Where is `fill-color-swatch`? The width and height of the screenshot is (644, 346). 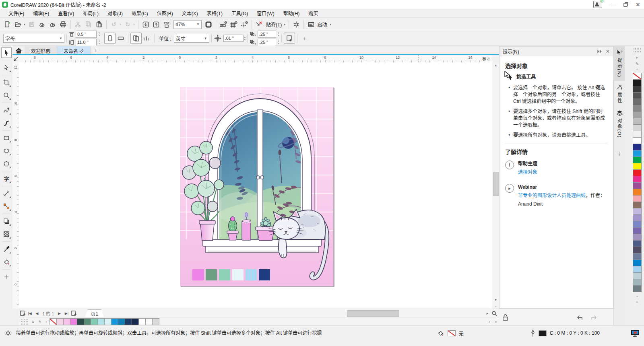 fill-color-swatch is located at coordinates (452, 333).